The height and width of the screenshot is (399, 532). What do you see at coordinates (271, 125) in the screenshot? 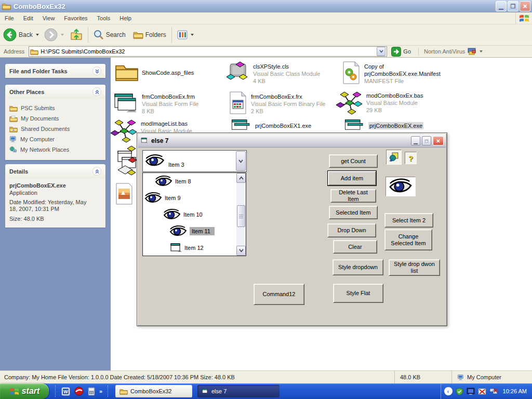
I see `file-tile: prjComboBoxEX1.exe` at bounding box center [271, 125].